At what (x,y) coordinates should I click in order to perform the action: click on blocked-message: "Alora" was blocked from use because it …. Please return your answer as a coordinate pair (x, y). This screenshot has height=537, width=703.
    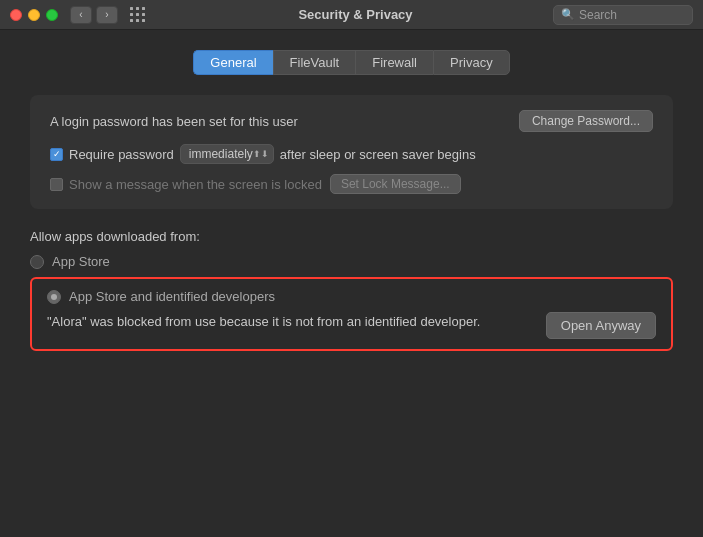
    Looking at the image, I should click on (289, 322).